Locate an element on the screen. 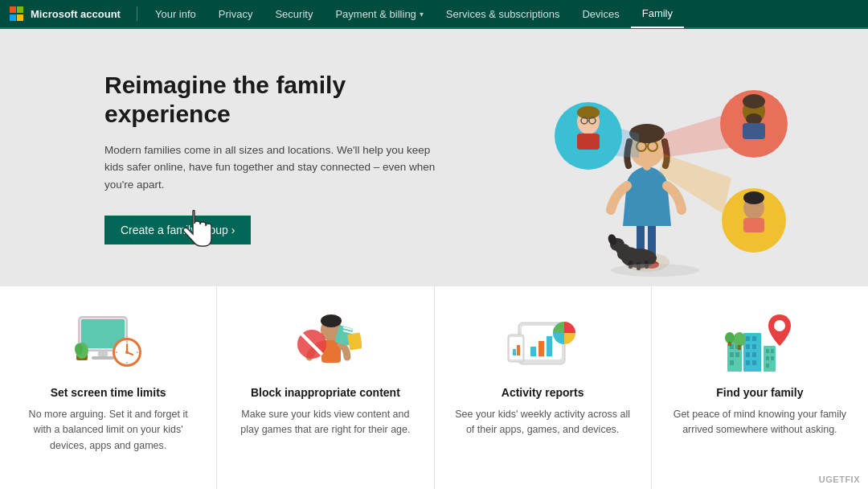  nav-security: Security is located at coordinates (294, 14).